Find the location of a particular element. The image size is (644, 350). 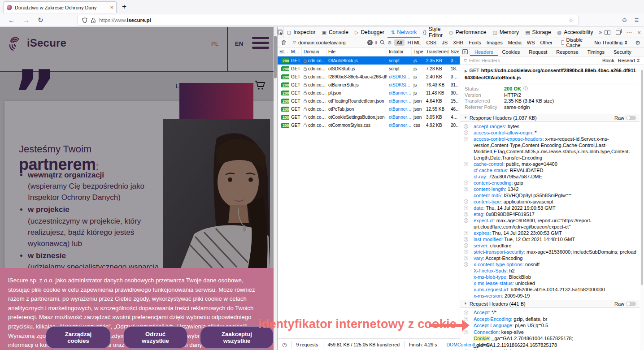

request-header-row: ?Accept-Encoding: gzip, deflate, br is located at coordinates (550, 319).